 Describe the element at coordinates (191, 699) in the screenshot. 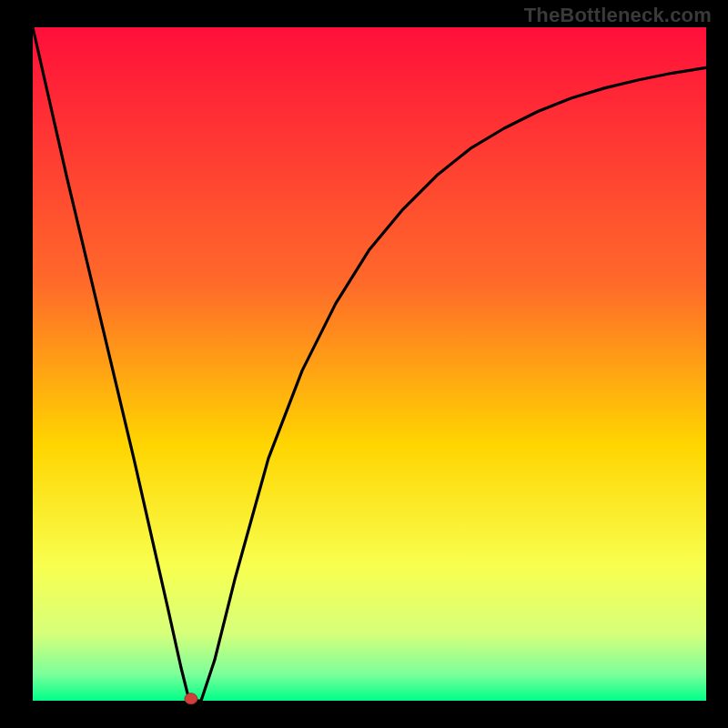

I see `optimal-point-marker` at that location.